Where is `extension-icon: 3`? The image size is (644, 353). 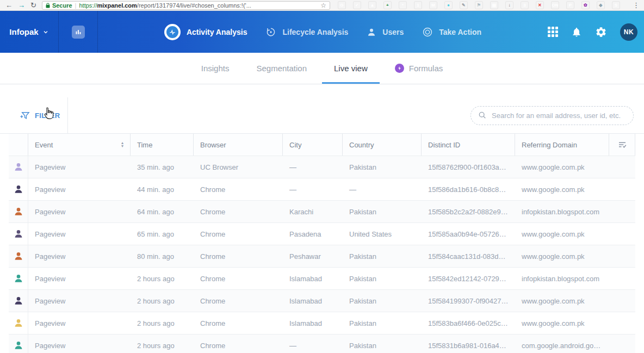 extension-icon: 3 is located at coordinates (524, 5).